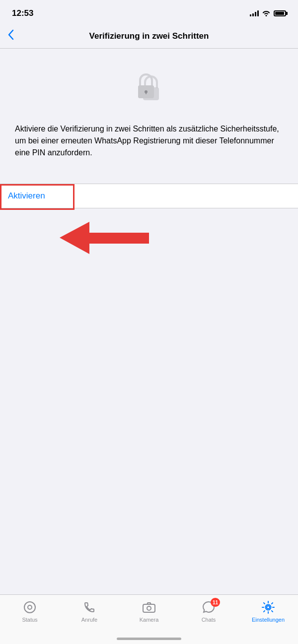 This screenshot has height=644, width=298. I want to click on tab-einstellungen-label: Einstellungen, so click(268, 620).